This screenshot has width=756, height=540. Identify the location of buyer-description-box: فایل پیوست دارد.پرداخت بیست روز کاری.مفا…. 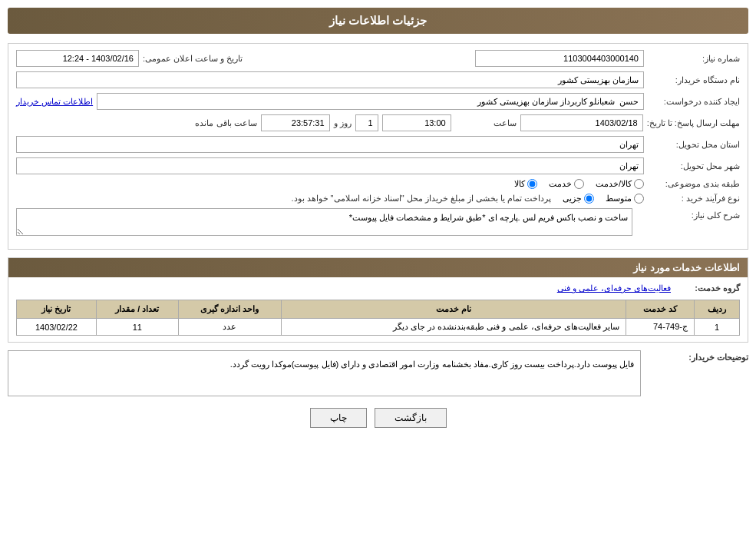
(324, 373).